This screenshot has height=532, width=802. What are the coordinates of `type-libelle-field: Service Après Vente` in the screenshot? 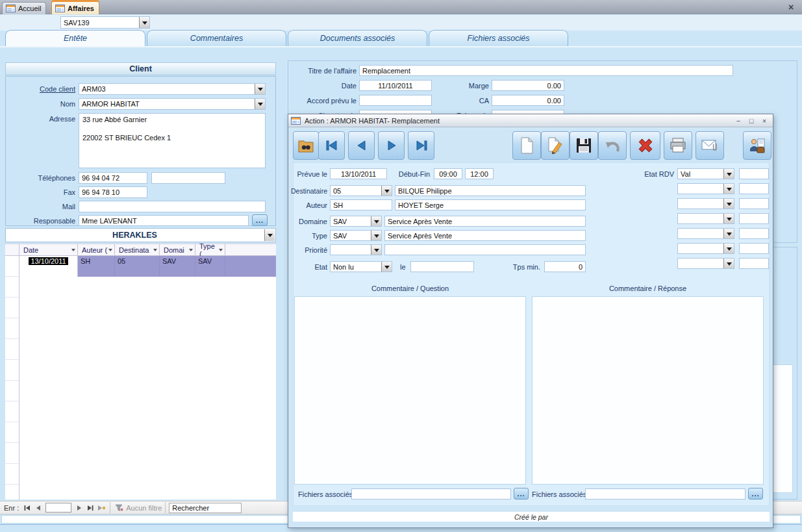 It's located at (485, 235).